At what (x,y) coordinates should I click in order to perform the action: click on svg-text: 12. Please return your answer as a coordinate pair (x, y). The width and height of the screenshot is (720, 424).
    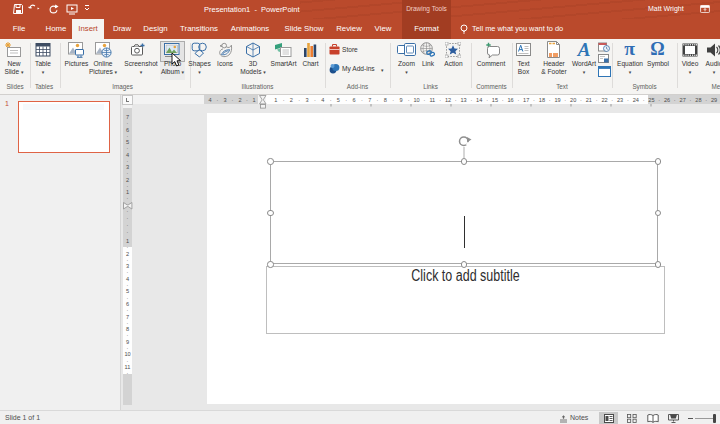
    Looking at the image, I should click on (448, 100).